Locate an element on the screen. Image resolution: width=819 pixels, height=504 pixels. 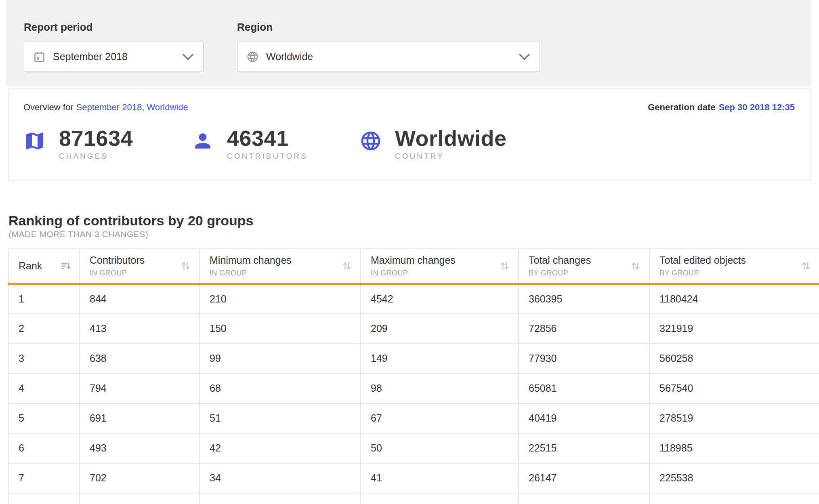
stat-changes: 871634CHANGES is located at coordinates (107, 144).